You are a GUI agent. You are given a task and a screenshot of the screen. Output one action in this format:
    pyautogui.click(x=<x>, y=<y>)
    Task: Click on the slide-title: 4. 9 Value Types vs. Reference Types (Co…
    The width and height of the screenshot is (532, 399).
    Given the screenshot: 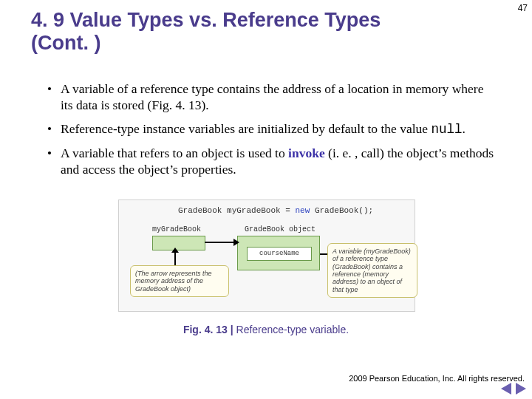 What is the action you would take?
    pyautogui.click(x=223, y=32)
    